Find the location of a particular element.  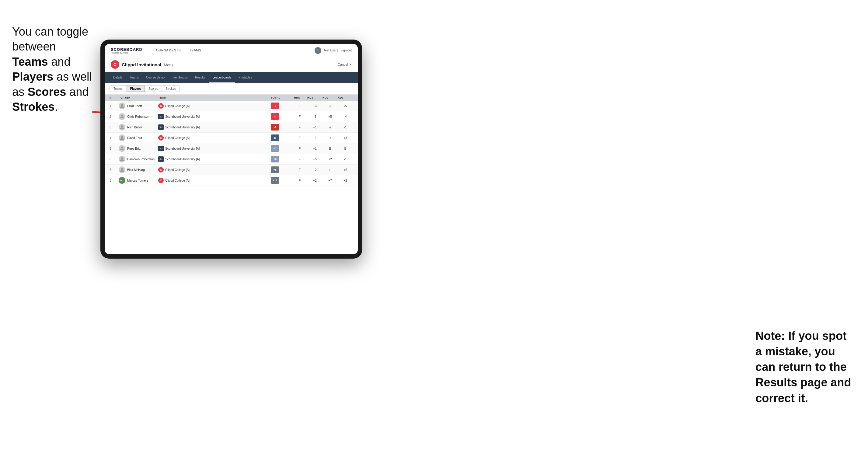

tablet-screen: SCOREBOARD Powered by clippd TOURNAMENTS… is located at coordinates (231, 149).